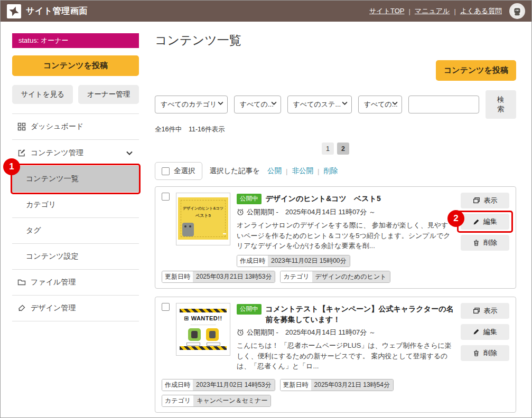  What do you see at coordinates (12, 167) in the screenshot?
I see `annotation-step-1: 1` at bounding box center [12, 167].